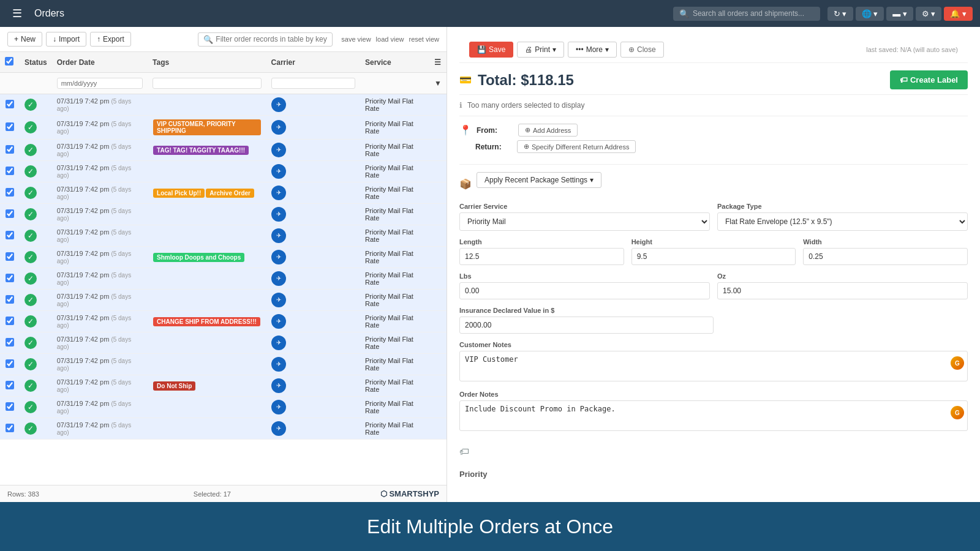 The image size is (980, 551). What do you see at coordinates (207, 83) in the screenshot?
I see `filter-tags` at bounding box center [207, 83].